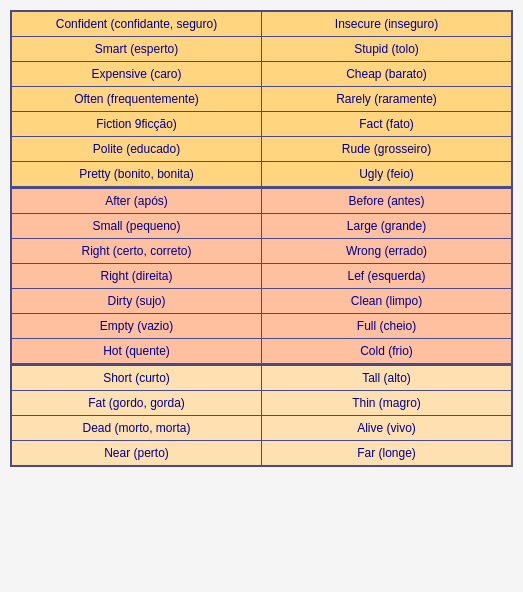  Describe the element at coordinates (137, 403) in the screenshot. I see `cell-left: Fat (gordo, gorda)` at that location.